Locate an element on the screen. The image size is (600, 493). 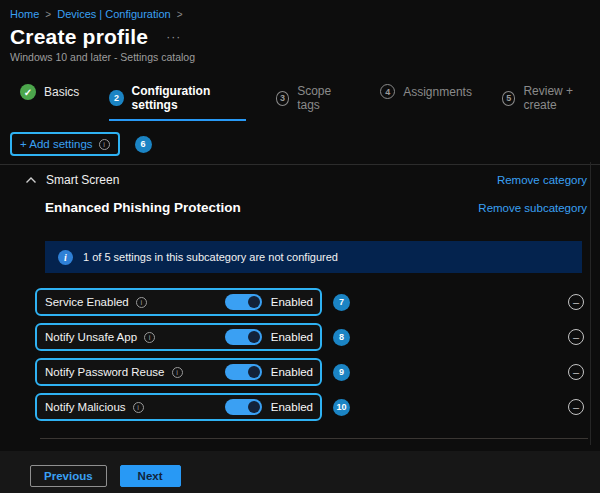
previous-button: Previous is located at coordinates (68, 476).